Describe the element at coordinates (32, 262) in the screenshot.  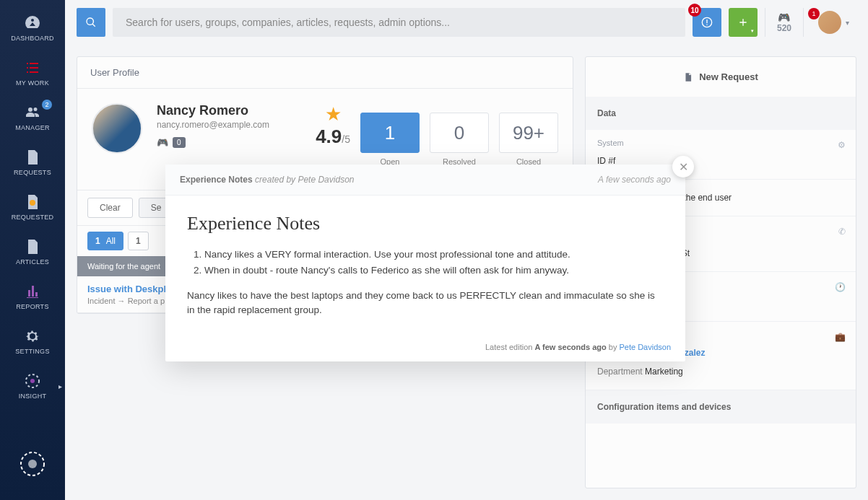
I see `sidebar-label: ARTICLES` at that location.